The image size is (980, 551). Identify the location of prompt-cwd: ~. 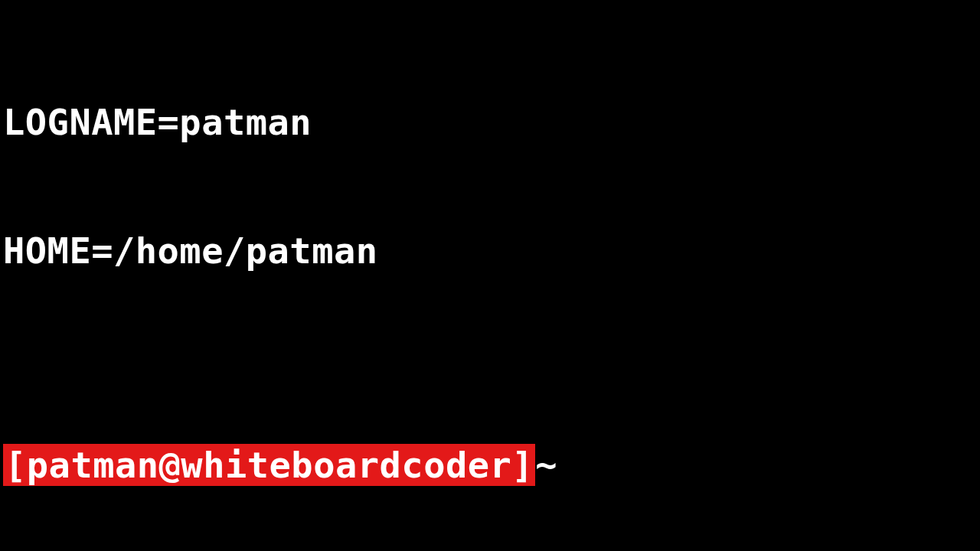
(547, 465).